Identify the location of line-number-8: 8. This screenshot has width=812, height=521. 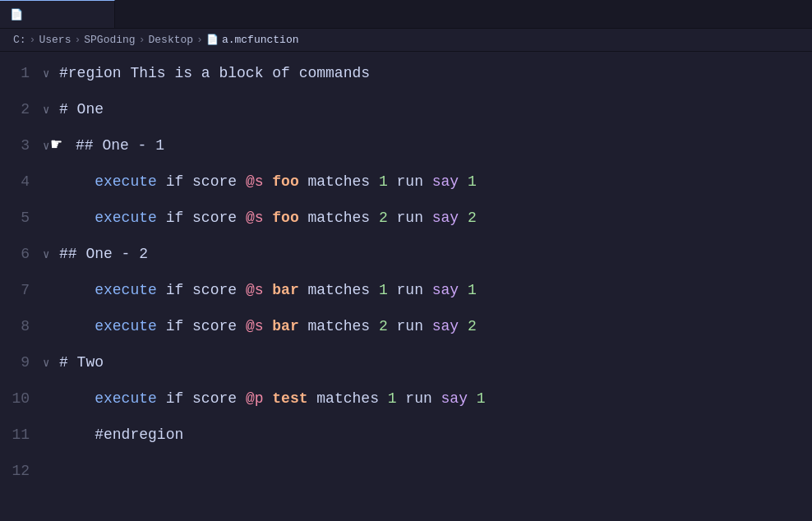
(21, 326).